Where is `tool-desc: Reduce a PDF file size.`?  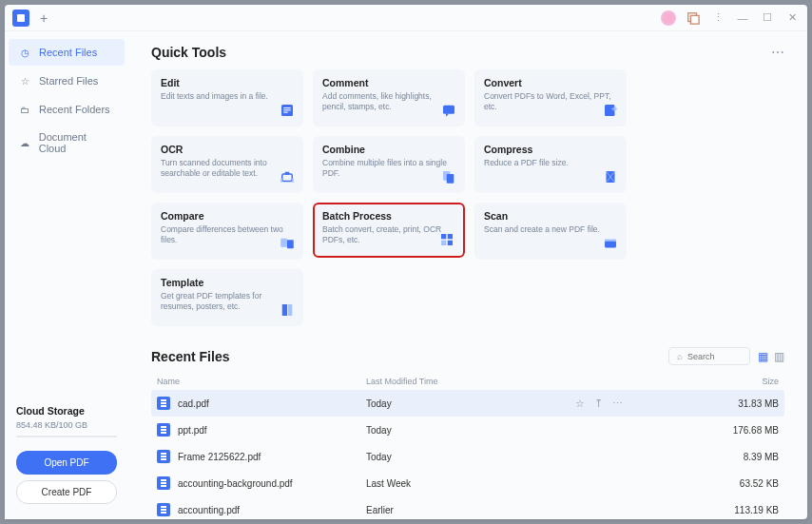 tool-desc: Reduce a PDF file size. is located at coordinates (551, 164).